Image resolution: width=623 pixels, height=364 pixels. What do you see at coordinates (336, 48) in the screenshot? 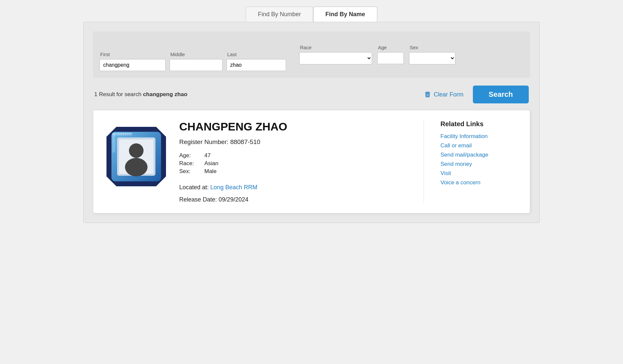
I see `race-label: Race` at bounding box center [336, 48].